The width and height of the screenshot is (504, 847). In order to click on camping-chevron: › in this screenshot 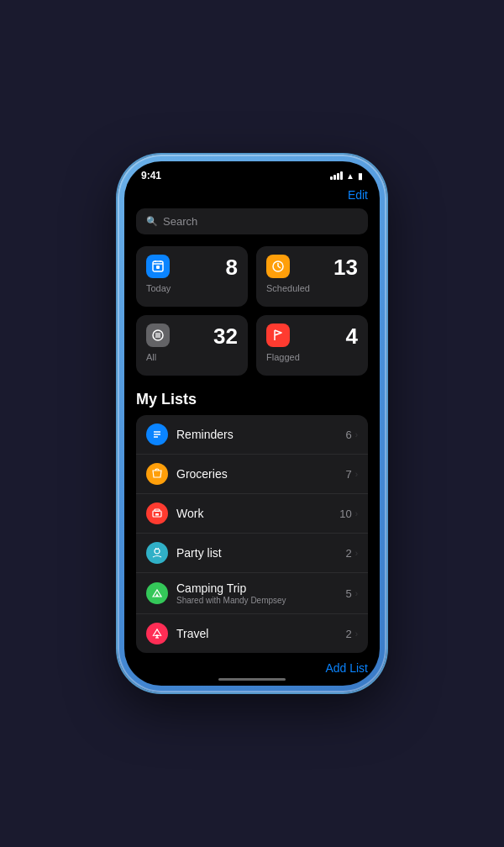, I will do `click(356, 593)`.